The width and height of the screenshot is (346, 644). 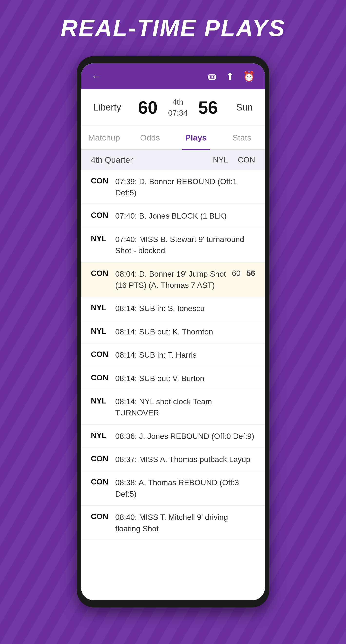 I want to click on play-score-away: 60, so click(x=236, y=273).